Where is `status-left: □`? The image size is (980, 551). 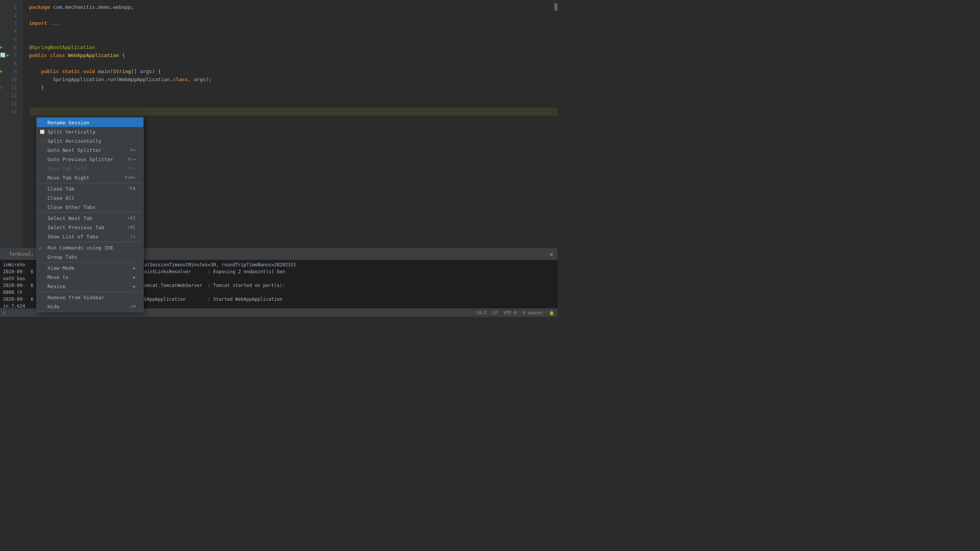 status-left: □ is located at coordinates (5, 313).